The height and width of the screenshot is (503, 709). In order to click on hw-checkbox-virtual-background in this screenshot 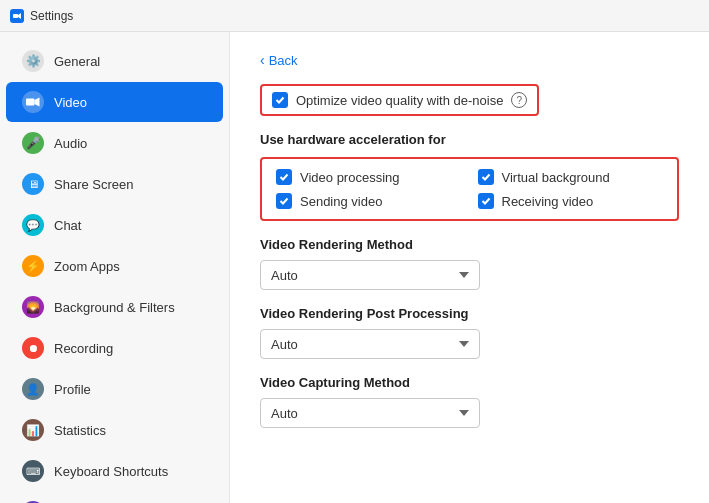, I will do `click(486, 177)`.